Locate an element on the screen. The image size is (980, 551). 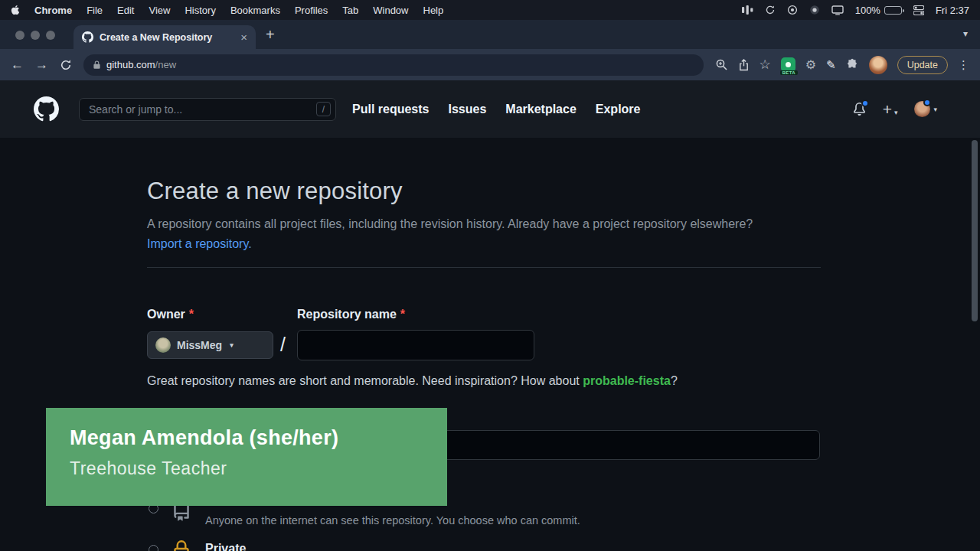
presenter-role: Treehouse Teacher is located at coordinates (259, 468).